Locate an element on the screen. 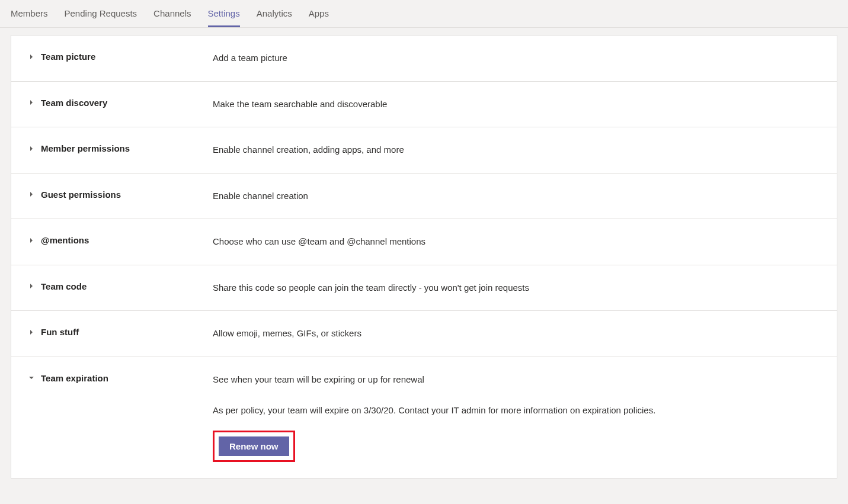 The width and height of the screenshot is (848, 504). setting-header: Team discovery is located at coordinates (121, 103).